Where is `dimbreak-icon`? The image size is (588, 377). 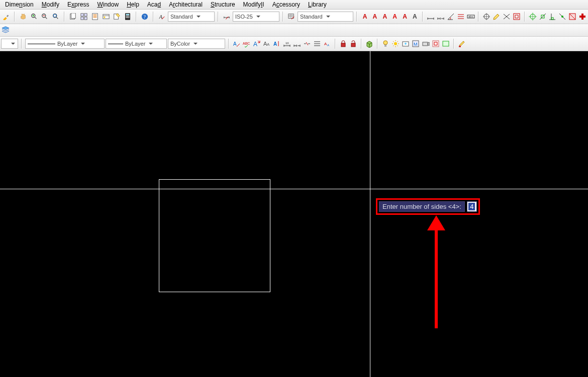
dimbreak-icon is located at coordinates (307, 44).